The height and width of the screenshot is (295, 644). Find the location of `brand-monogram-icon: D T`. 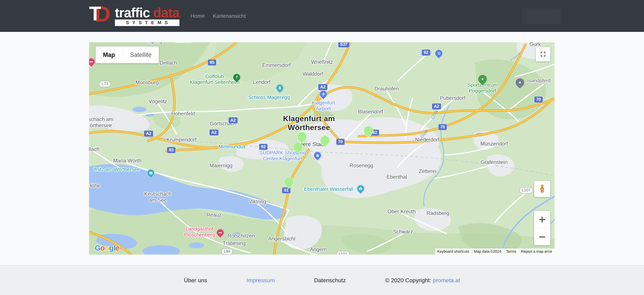

brand-monogram-icon: D T is located at coordinates (102, 17).